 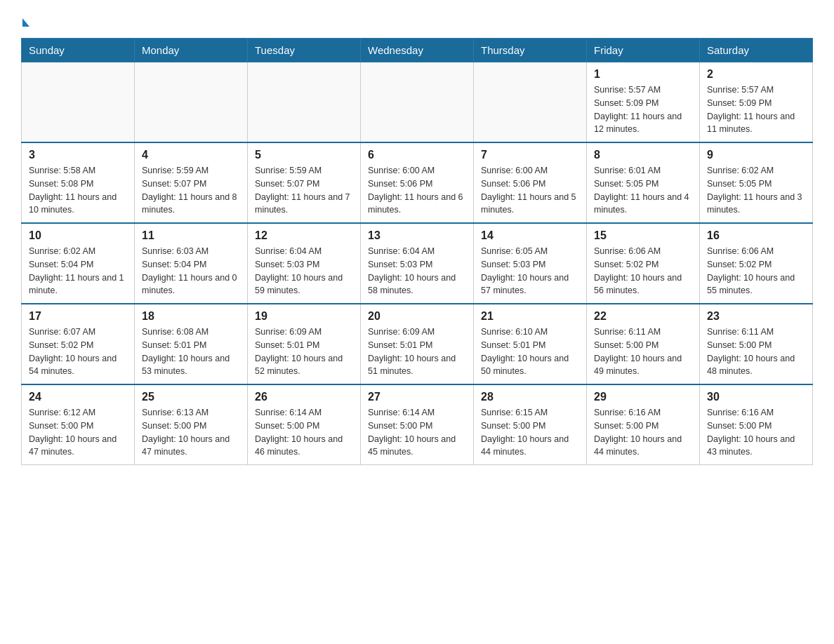 I want to click on day-number: 14, so click(x=530, y=236).